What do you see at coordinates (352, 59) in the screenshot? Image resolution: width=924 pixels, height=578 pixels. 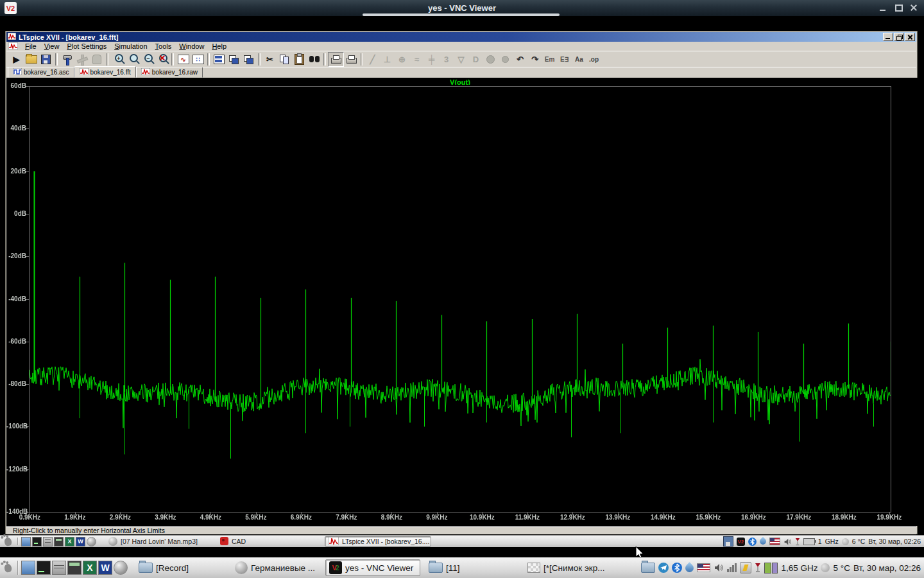 I see `print-preview-button` at bounding box center [352, 59].